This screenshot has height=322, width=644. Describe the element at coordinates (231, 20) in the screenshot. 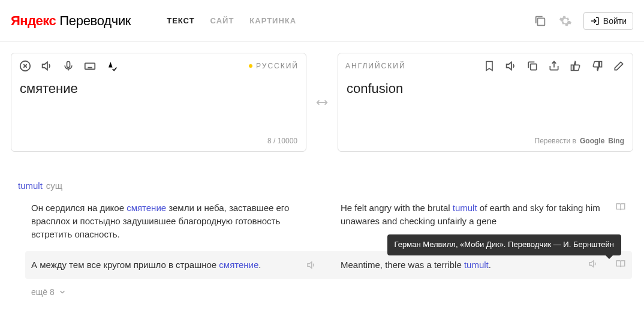

I see `mode-tabs: ТЕКСТ САЙТ КАРТИНКА` at that location.